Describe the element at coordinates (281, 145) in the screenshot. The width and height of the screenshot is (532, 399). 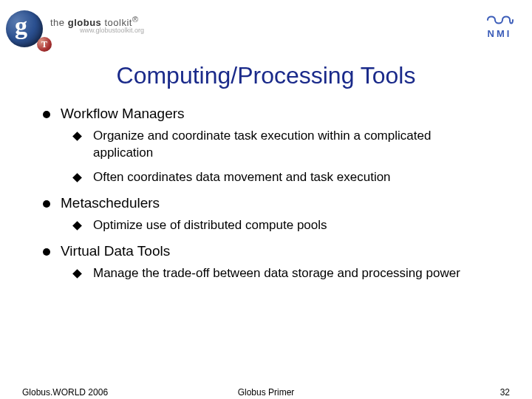
I see `subbullet-organize: Organize and coordinate task execution w…` at that location.